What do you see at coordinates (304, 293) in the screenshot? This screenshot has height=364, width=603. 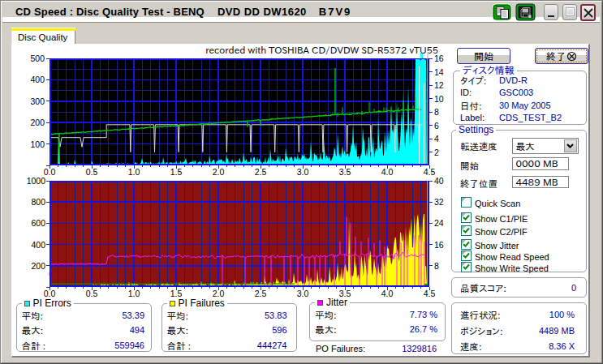 I see `svg-text: 3.0` at bounding box center [304, 293].